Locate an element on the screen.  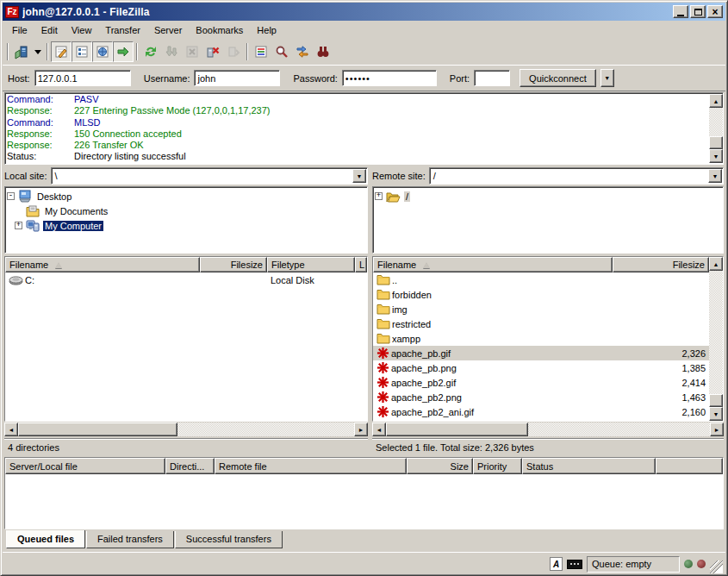
folder-icon is located at coordinates (383, 324).